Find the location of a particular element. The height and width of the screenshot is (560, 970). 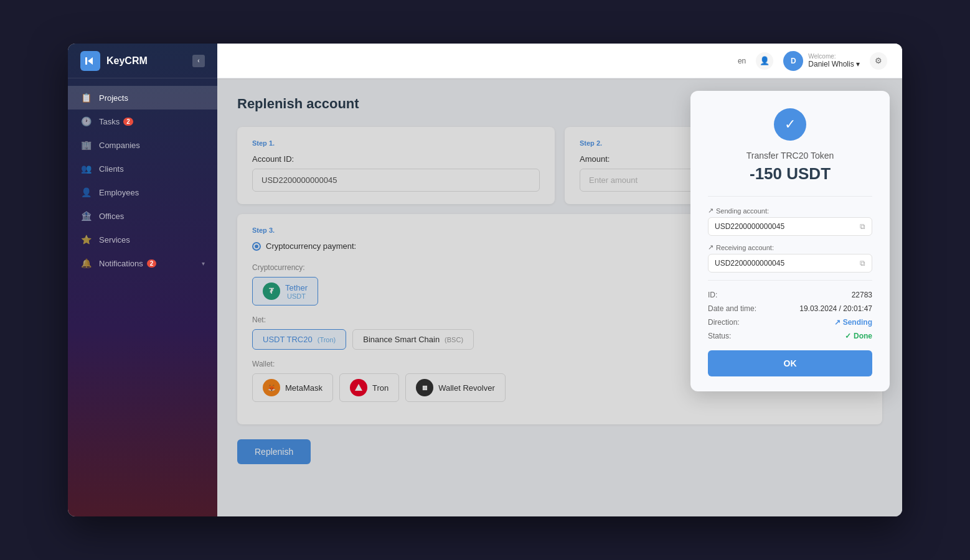

lang-switch: en is located at coordinates (742, 61).